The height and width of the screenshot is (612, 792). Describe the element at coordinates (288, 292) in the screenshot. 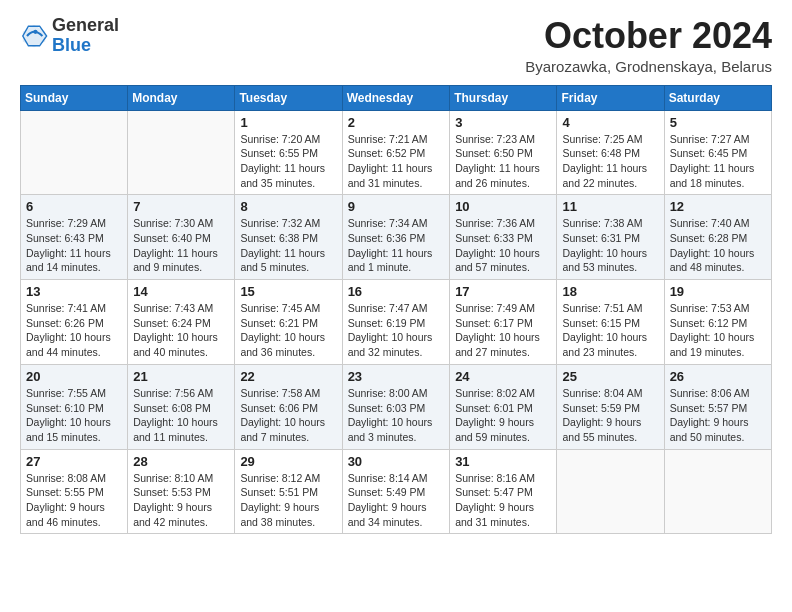

I see `day-number: 15` at that location.